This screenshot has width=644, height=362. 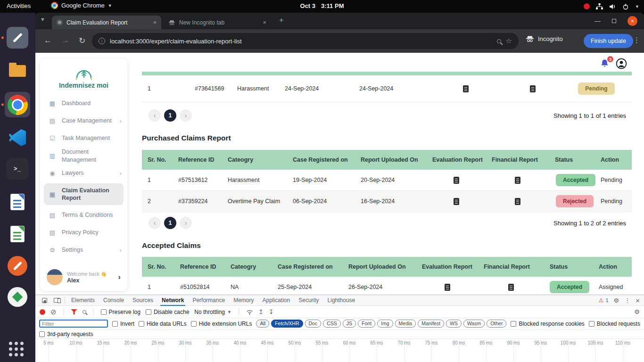 I want to click on forward-icon: →, so click(x=65, y=41).